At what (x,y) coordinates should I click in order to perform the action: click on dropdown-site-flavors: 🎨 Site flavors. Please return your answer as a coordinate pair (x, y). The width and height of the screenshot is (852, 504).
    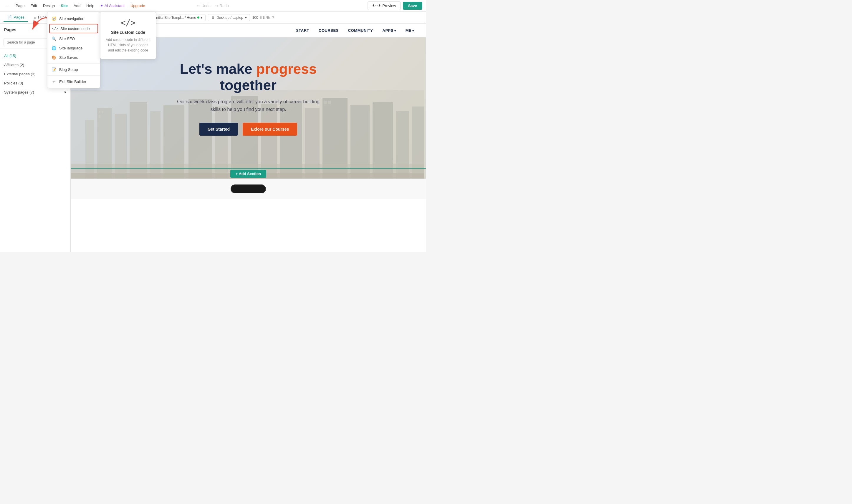
    Looking at the image, I should click on (74, 57).